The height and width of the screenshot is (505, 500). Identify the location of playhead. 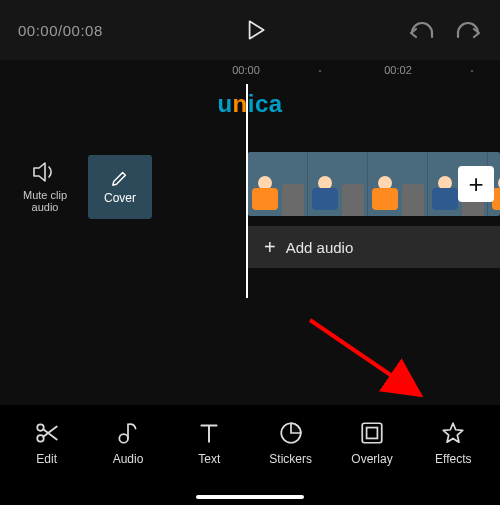
(247, 191).